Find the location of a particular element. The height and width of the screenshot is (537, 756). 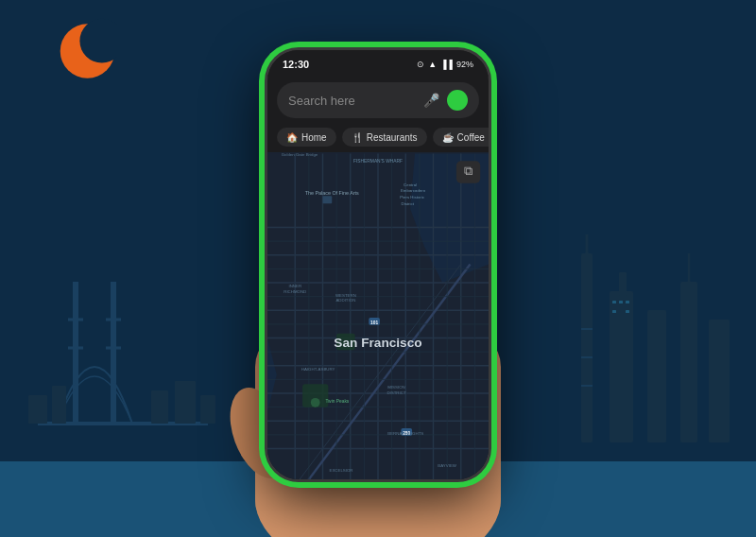

svg-text: HAIGHT-ASBURY is located at coordinates (318, 369).